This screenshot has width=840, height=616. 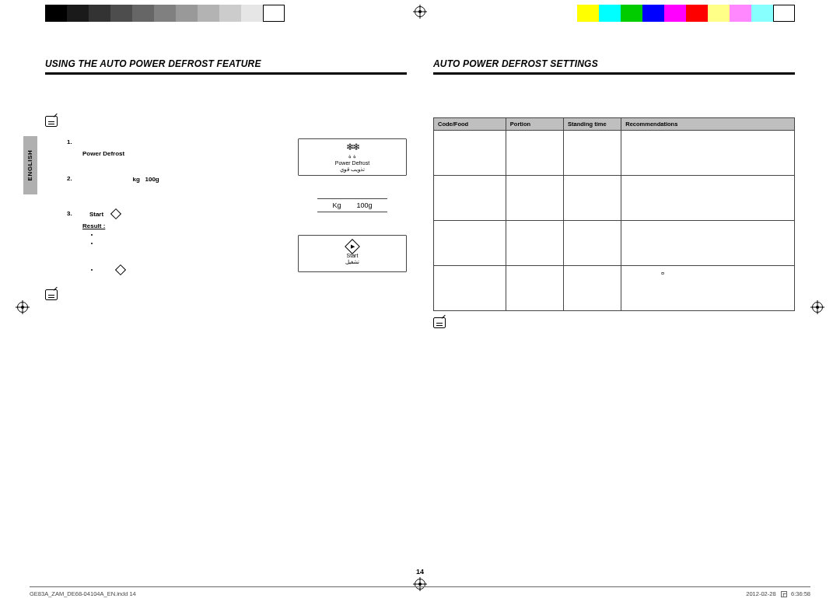 What do you see at coordinates (138, 152) in the screenshot?
I see `snowflake-icon: ❄ ةة` at bounding box center [138, 152].